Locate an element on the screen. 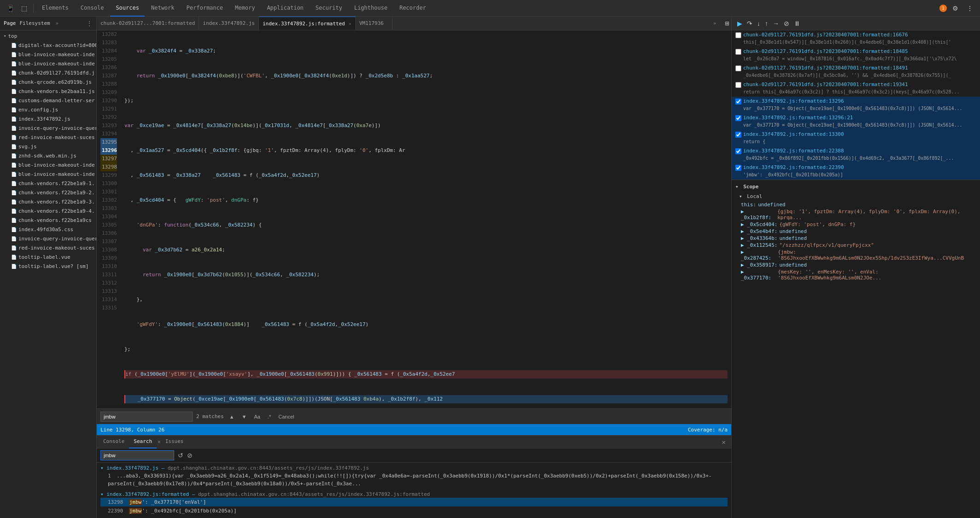 The width and height of the screenshot is (980, 518). tab-chunk-02d: chunk-02d91l27...7001:formatted is located at coordinates (148, 23).